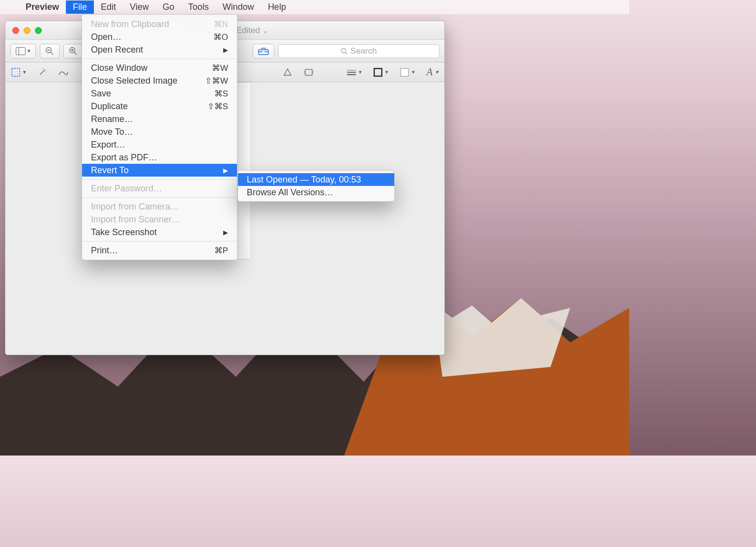 Image resolution: width=756 pixels, height=547 pixels. What do you see at coordinates (238, 7) in the screenshot?
I see `menubar-item-window: Window` at bounding box center [238, 7].